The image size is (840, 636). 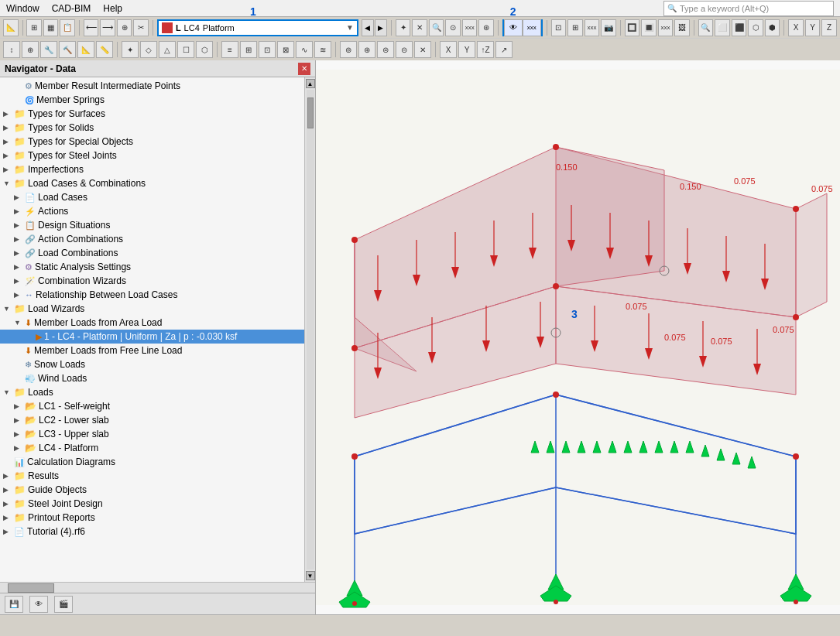 What do you see at coordinates (30, 50) in the screenshot?
I see `tb2-btn-2: ⊕` at bounding box center [30, 50].